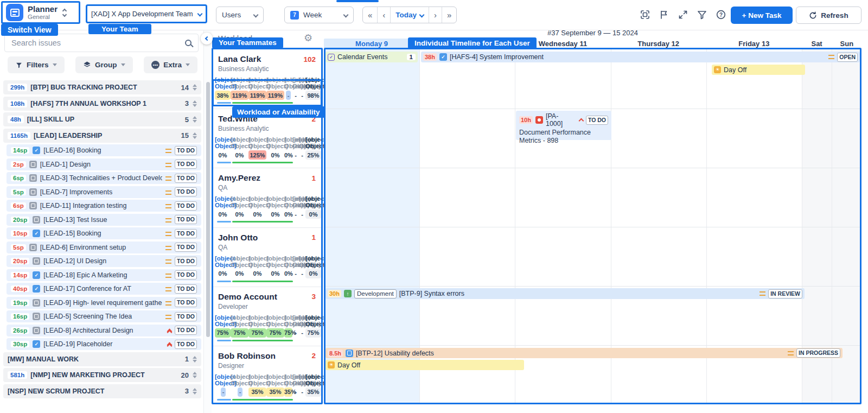  What do you see at coordinates (267, 198) in the screenshot?
I see `teammate-card: Amy.Perez 1 QA [object Object][object Ob…` at bounding box center [267, 198].